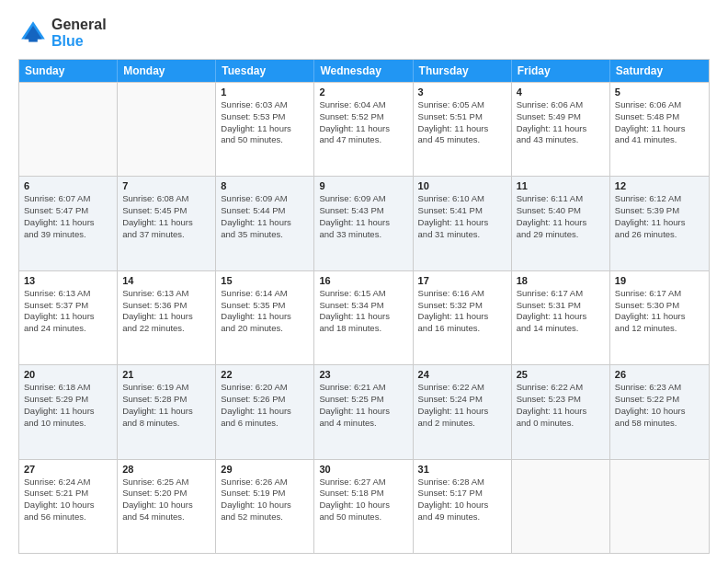 Image resolution: width=728 pixels, height=563 pixels. What do you see at coordinates (561, 329) in the screenshot?
I see `info-line: and 14 minutes.` at bounding box center [561, 329].